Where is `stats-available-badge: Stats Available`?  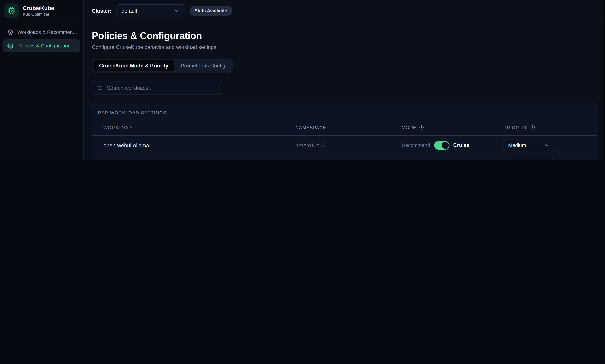
stats-available-badge: Stats Available is located at coordinates (211, 11).